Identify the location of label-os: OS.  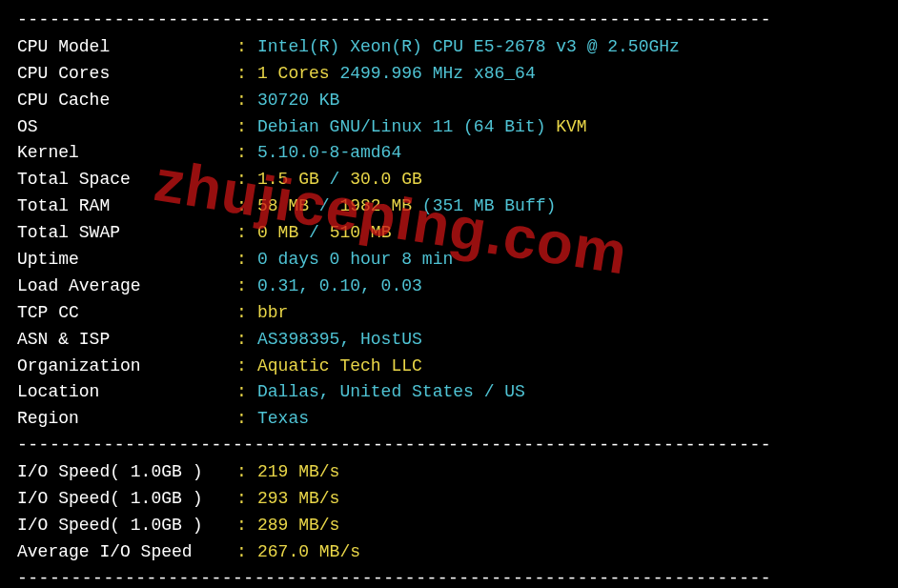
(127, 128).